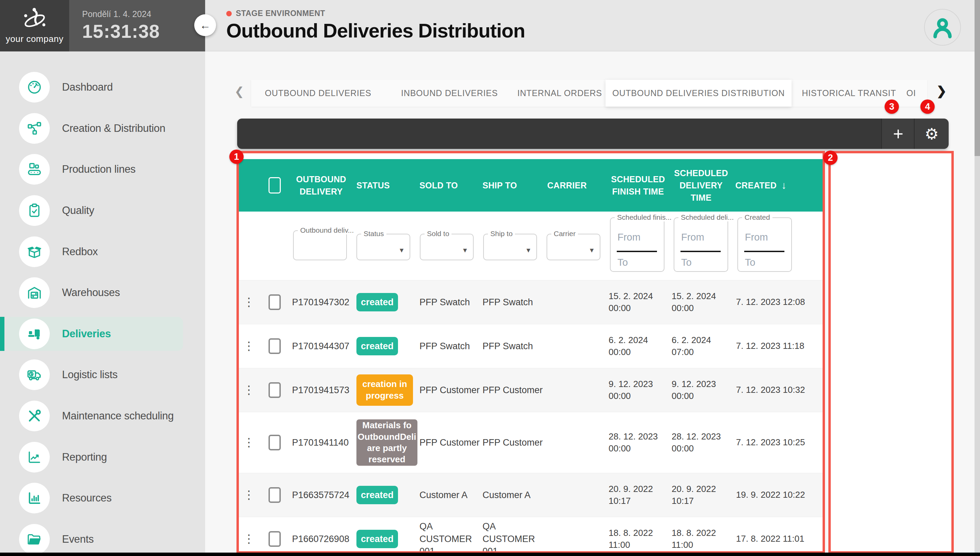 The width and height of the screenshot is (980, 556). Describe the element at coordinates (701, 244) in the screenshot. I see `filter-scheduled-delivery-range: Scheduled deli... From To` at that location.